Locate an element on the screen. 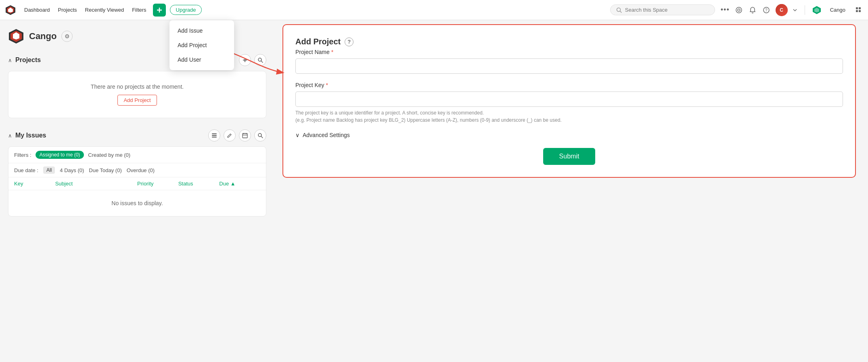 This screenshot has width=868, height=362. due-overdue-filter: Overdue (0) is located at coordinates (140, 170).